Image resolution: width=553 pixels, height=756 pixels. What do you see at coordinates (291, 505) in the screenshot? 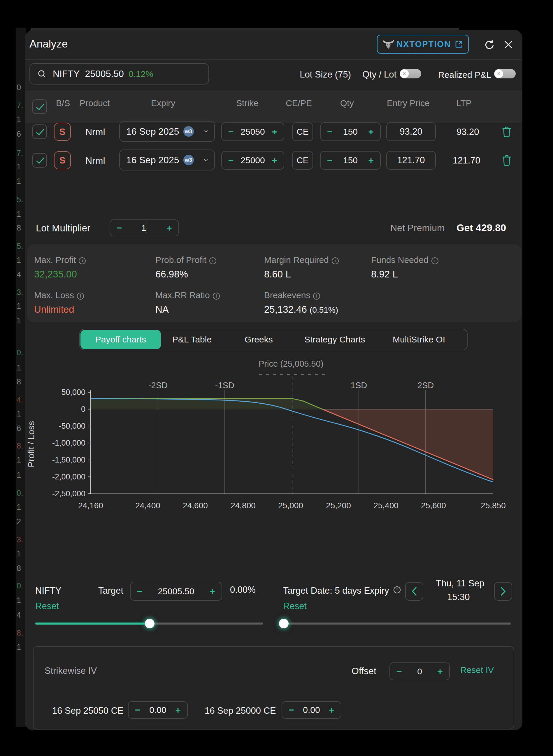
I see `svg-text: 25,000` at bounding box center [291, 505].